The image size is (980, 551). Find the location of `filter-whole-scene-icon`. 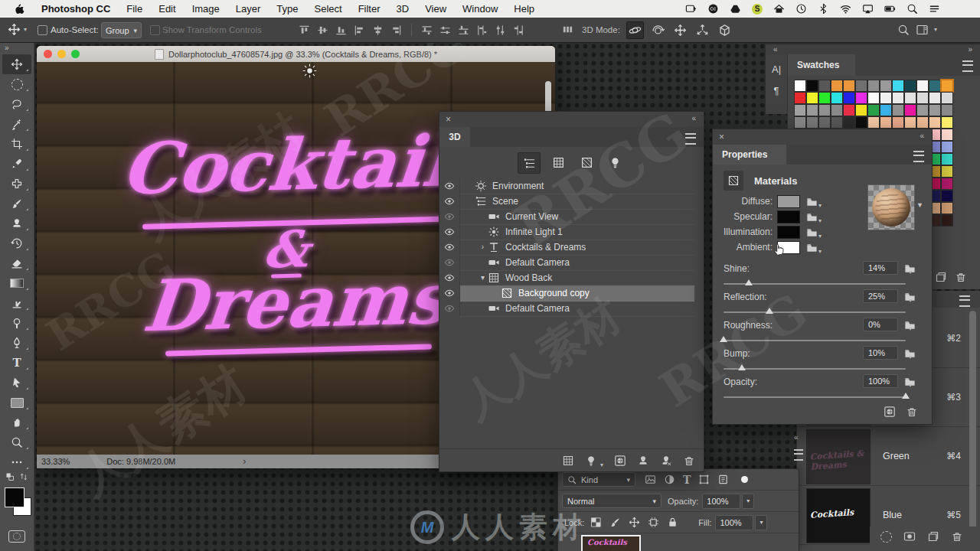

filter-whole-scene-icon is located at coordinates (529, 163).